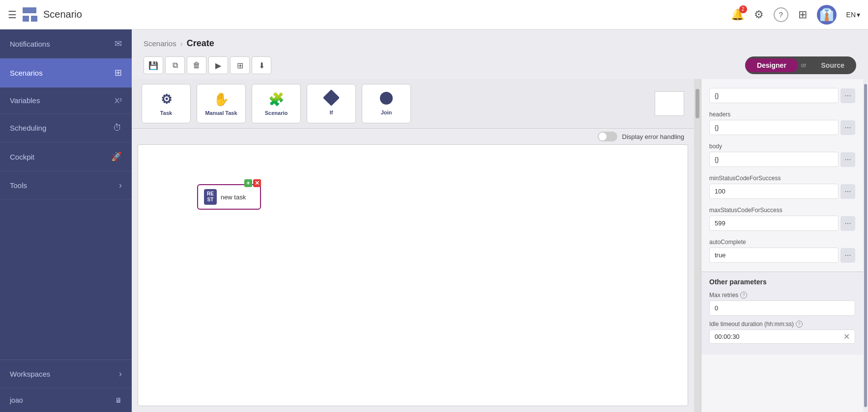 This screenshot has height=412, width=868. I want to click on palette-join: Join, so click(386, 104).